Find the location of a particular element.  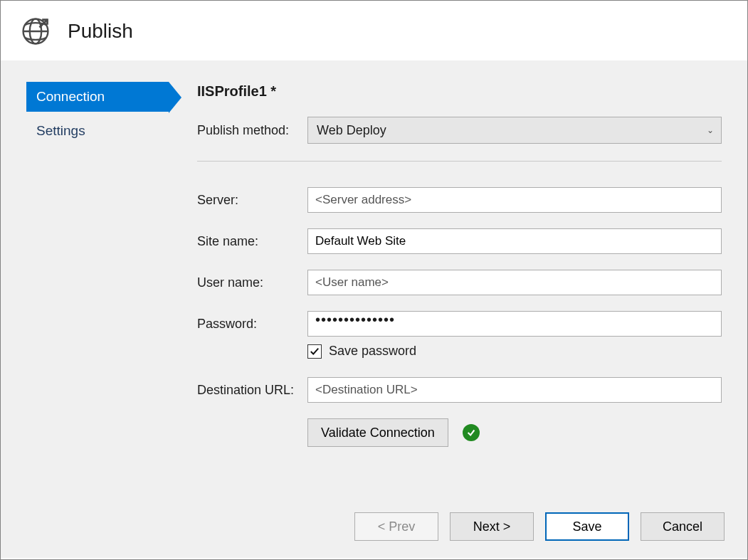

password-label: Password: is located at coordinates (252, 324).